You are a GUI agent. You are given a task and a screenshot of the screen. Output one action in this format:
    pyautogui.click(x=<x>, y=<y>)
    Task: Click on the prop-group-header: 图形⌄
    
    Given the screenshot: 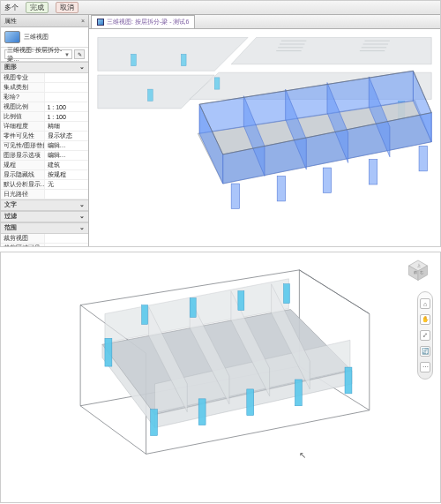 What is the action you would take?
    pyautogui.click(x=44, y=67)
    